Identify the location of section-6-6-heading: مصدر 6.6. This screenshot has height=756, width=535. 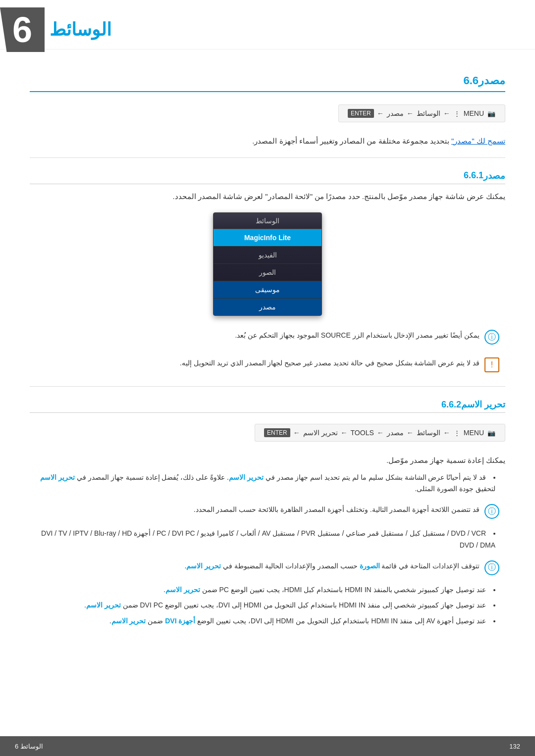
(268, 83).